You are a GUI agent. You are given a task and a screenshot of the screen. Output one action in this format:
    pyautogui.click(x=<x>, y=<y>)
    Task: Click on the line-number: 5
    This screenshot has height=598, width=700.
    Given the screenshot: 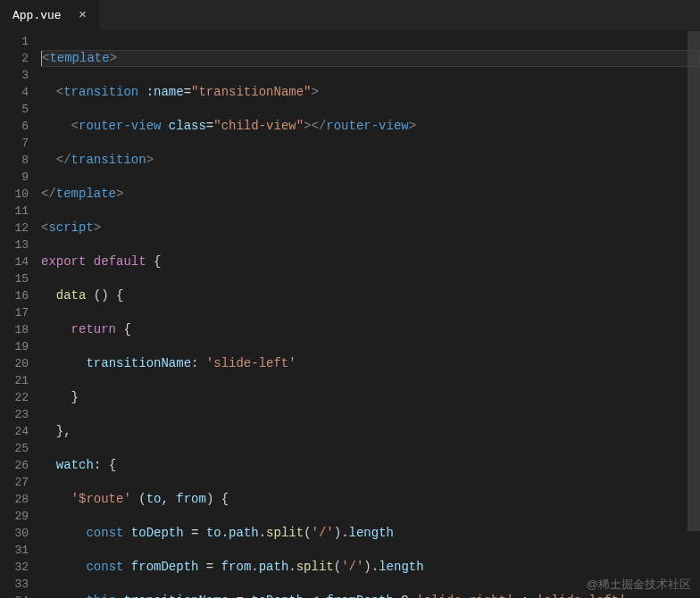 What is the action you would take?
    pyautogui.click(x=14, y=109)
    